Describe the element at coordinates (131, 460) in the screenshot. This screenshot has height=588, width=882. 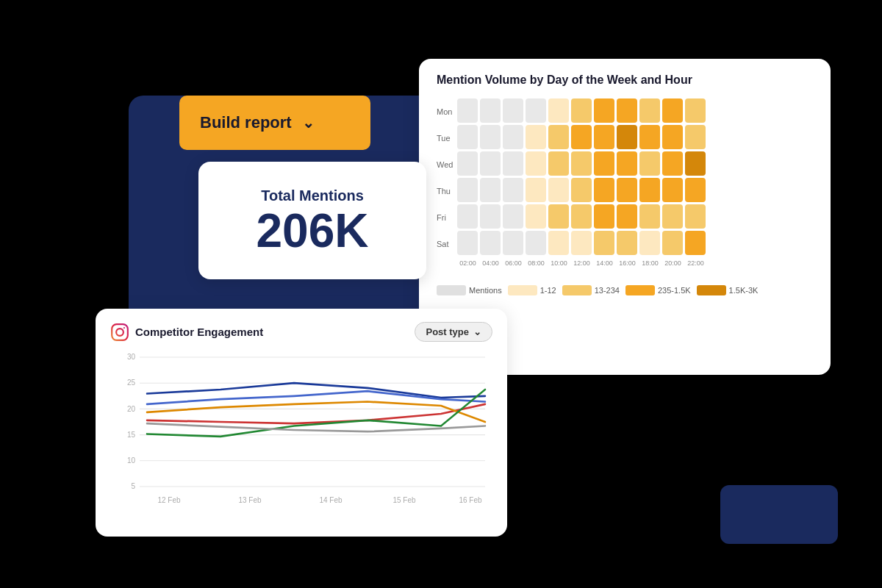
I see `svg-text: 10` at that location.